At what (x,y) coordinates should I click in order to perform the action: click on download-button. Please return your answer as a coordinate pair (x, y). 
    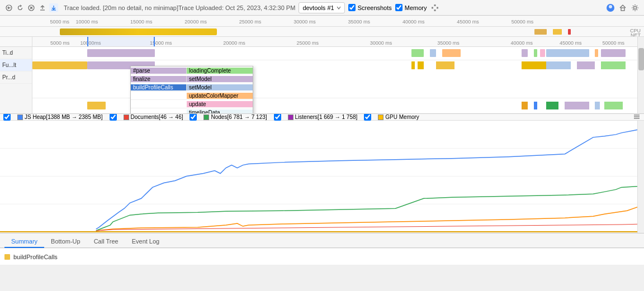
    Looking at the image, I should click on (54, 8).